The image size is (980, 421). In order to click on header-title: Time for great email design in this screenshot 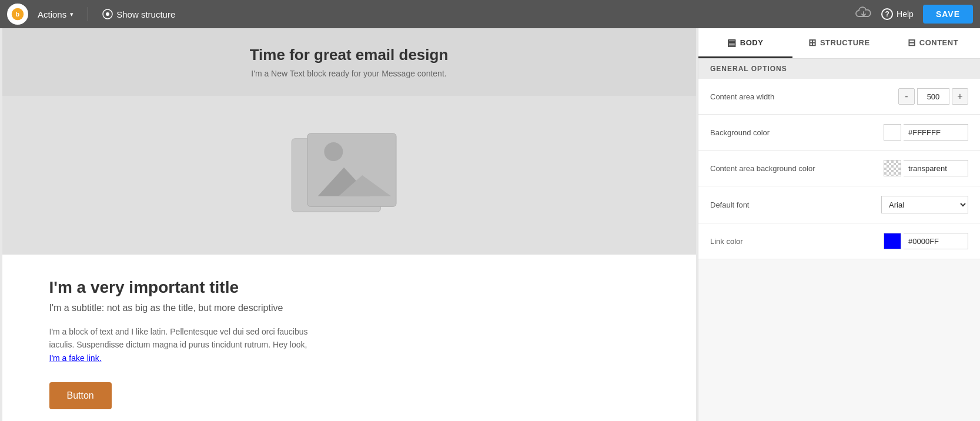, I will do `click(349, 55)`.